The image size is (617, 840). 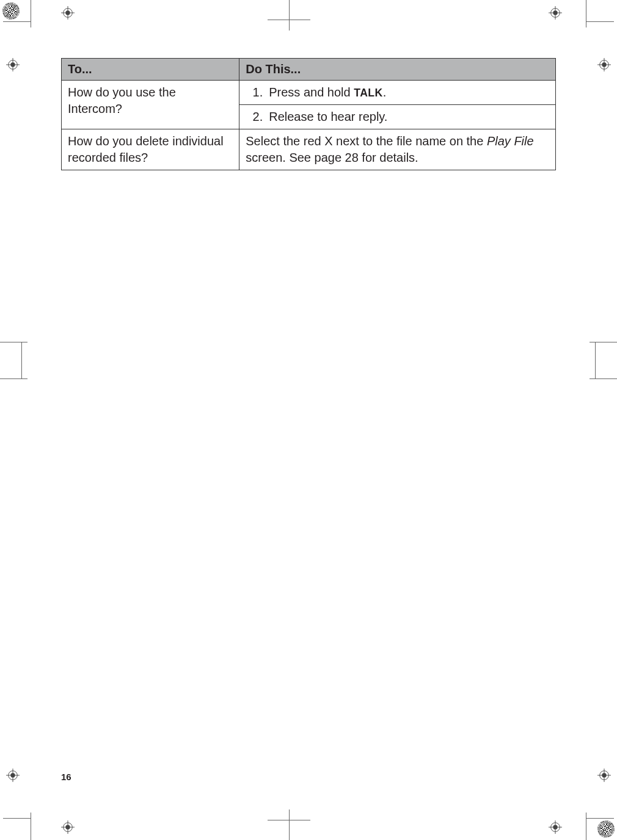 What do you see at coordinates (332, 158) in the screenshot?
I see `answer-post: screen. See page 28 for details.` at bounding box center [332, 158].